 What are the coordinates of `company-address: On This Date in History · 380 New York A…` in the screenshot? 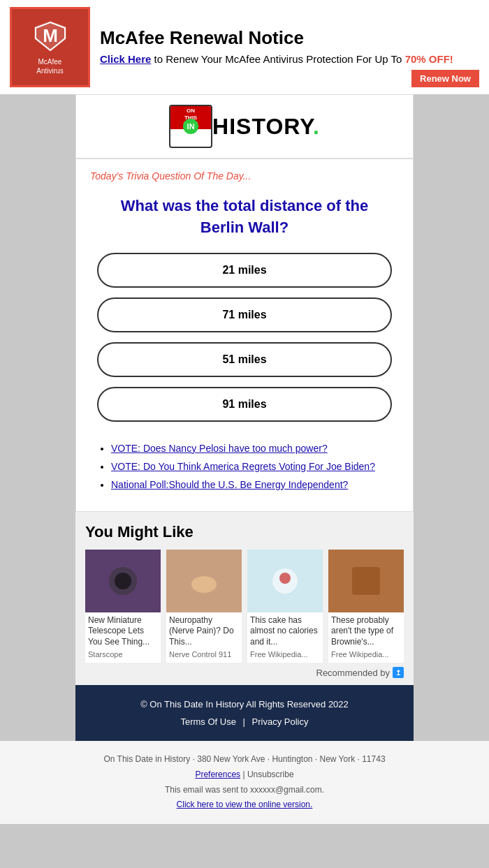 It's located at (245, 760).